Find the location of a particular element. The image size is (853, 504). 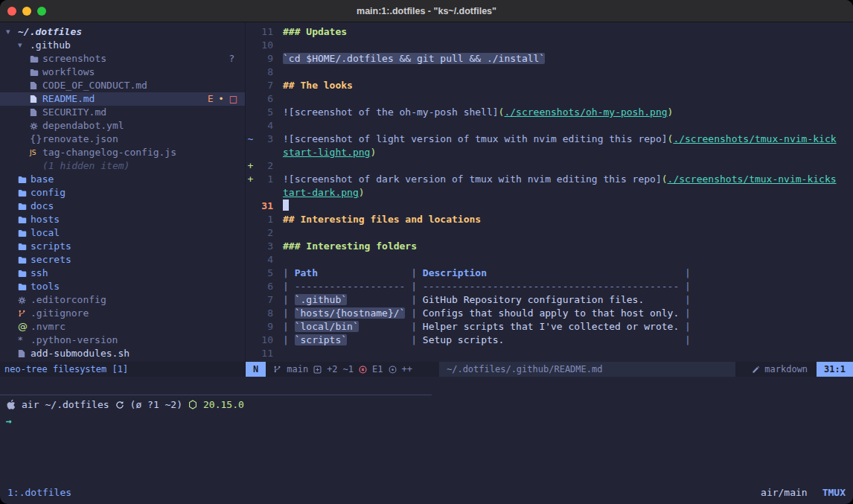

editor-line: start-light.png) is located at coordinates (549, 153).